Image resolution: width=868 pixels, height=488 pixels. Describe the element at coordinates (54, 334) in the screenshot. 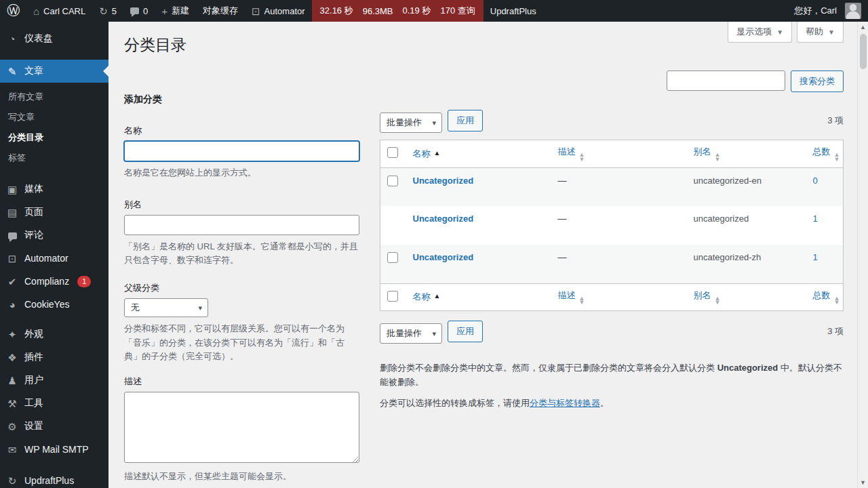

I see `sidebar-item-appearance: ✦ 外观` at that location.